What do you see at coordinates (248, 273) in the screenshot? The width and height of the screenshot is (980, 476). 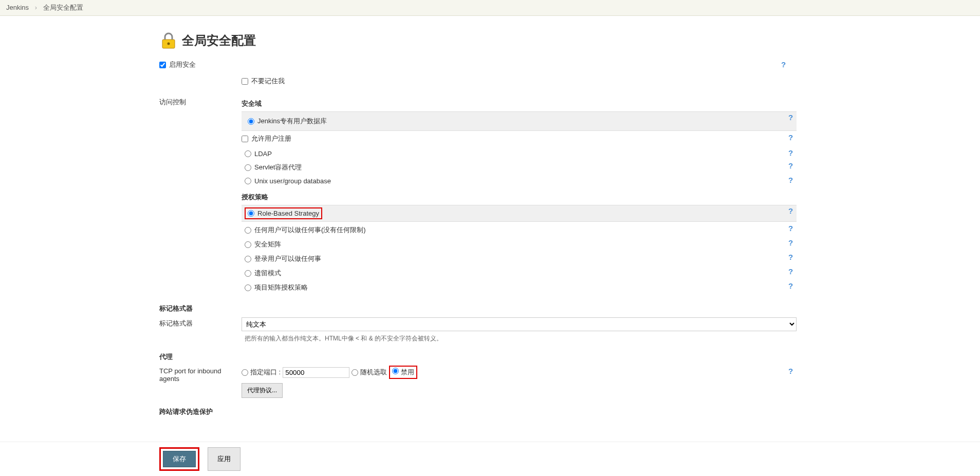 I see `authz-legacy-radio` at bounding box center [248, 273].